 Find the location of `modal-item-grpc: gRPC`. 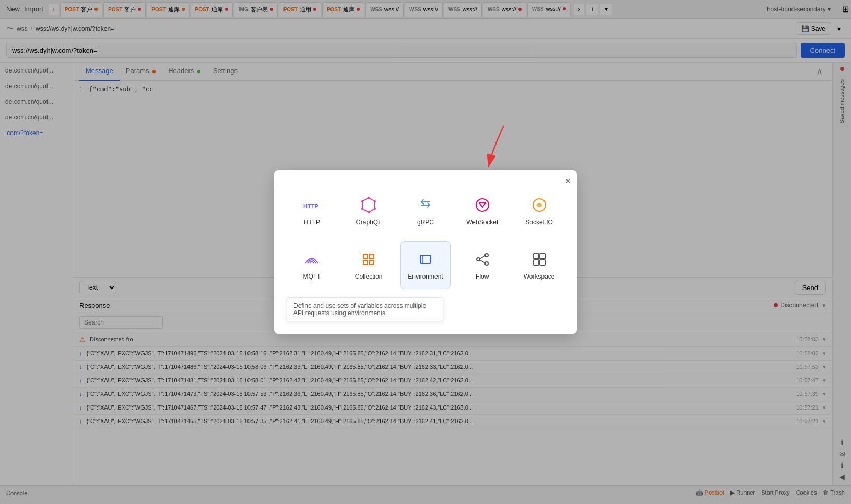

modal-item-grpc: gRPC is located at coordinates (426, 211).